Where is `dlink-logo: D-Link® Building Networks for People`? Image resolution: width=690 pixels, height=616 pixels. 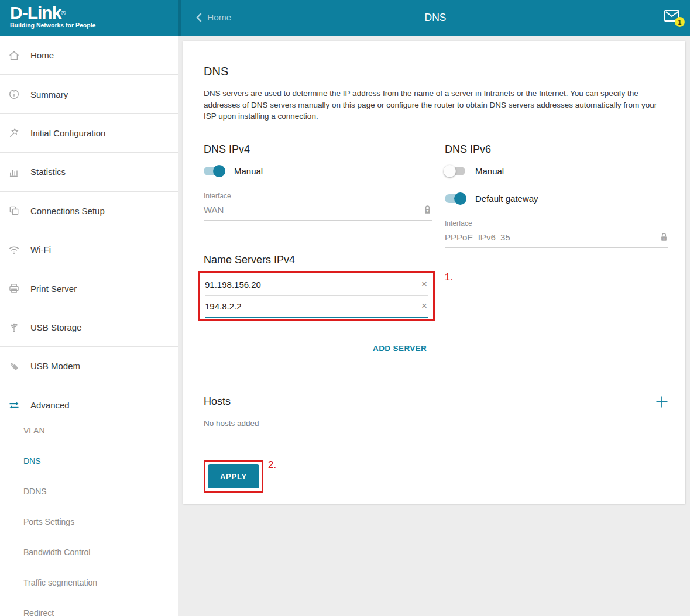
dlink-logo: D-Link® Building Networks for People is located at coordinates (89, 18).